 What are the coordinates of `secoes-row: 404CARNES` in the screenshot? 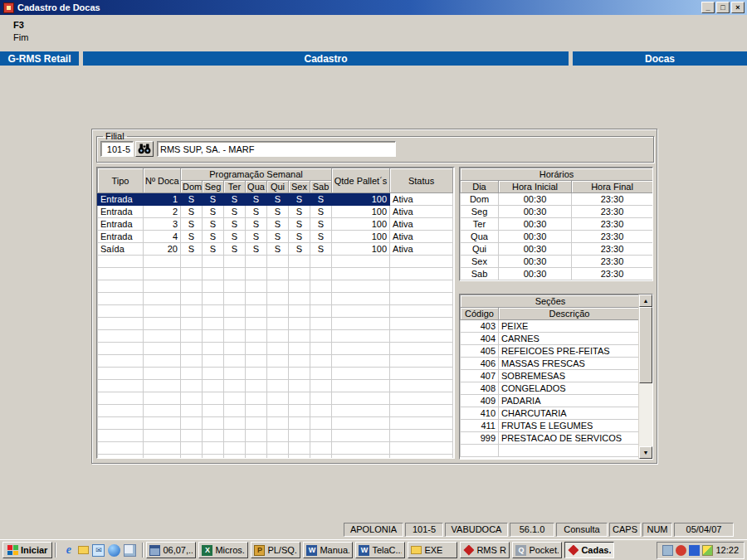 It's located at (549, 338).